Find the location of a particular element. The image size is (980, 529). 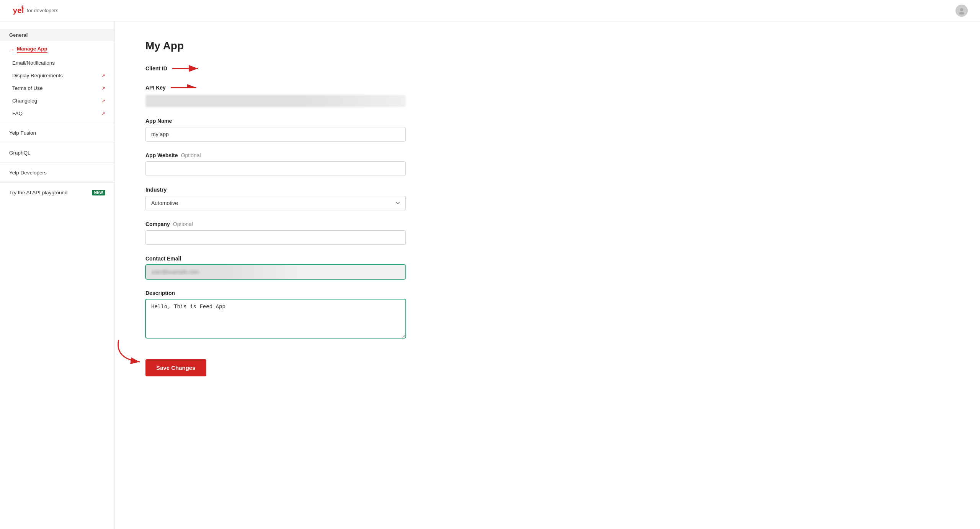

company-label: Company Optional is located at coordinates (287, 224).